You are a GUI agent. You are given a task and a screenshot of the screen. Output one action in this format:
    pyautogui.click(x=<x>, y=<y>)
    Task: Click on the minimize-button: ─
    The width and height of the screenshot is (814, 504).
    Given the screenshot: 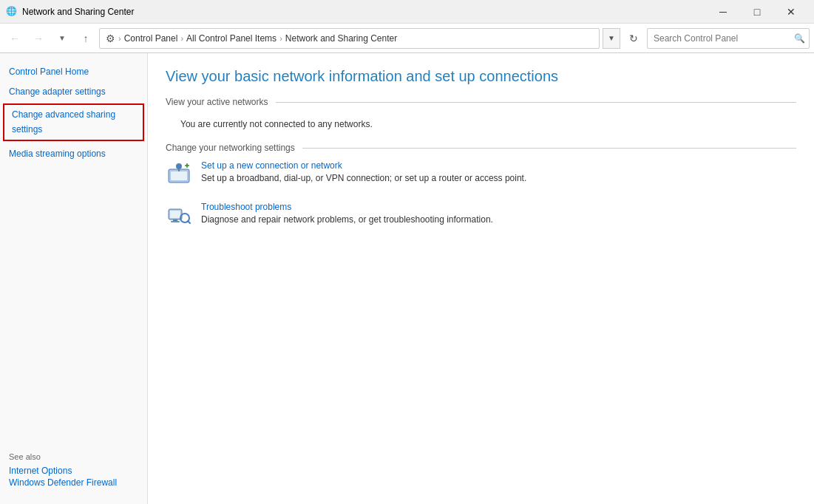 What is the action you would take?
    pyautogui.click(x=723, y=12)
    